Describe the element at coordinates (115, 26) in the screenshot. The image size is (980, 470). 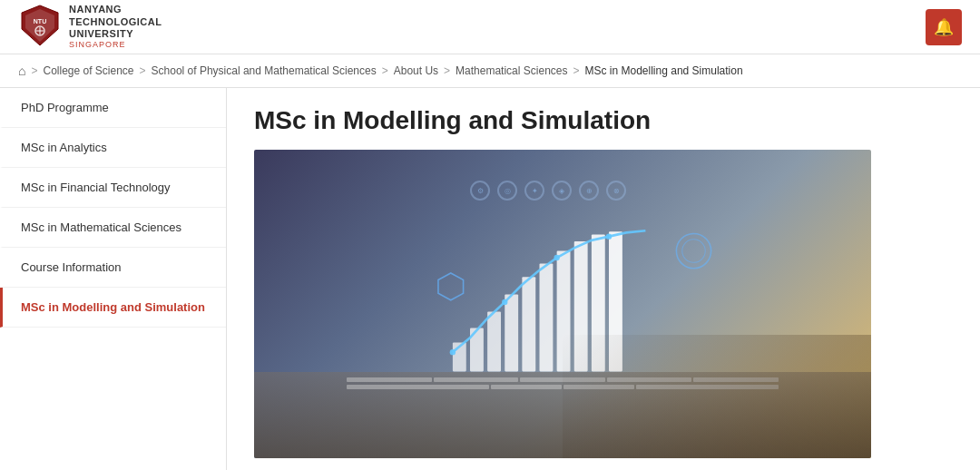
I see `logo-text: NANYANG TECHNOLOGICAL UNIVERSITY SINGAPO…` at that location.